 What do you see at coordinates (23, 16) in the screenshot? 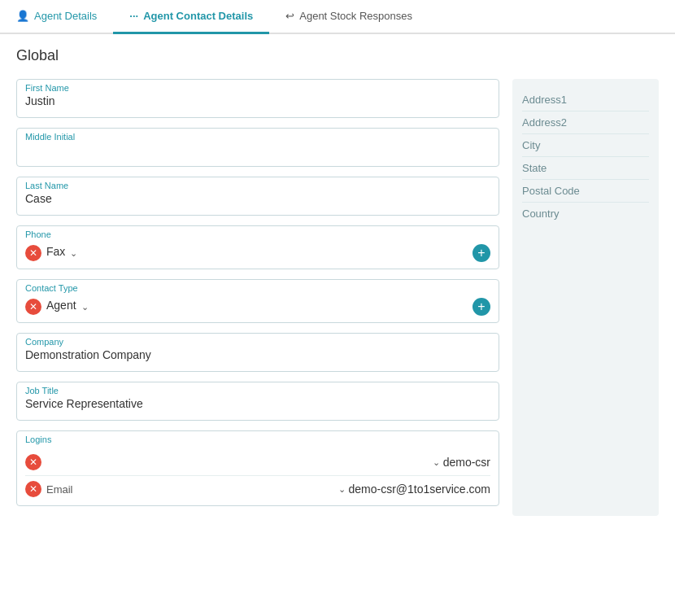
I see `person-icon: 👤` at bounding box center [23, 16].